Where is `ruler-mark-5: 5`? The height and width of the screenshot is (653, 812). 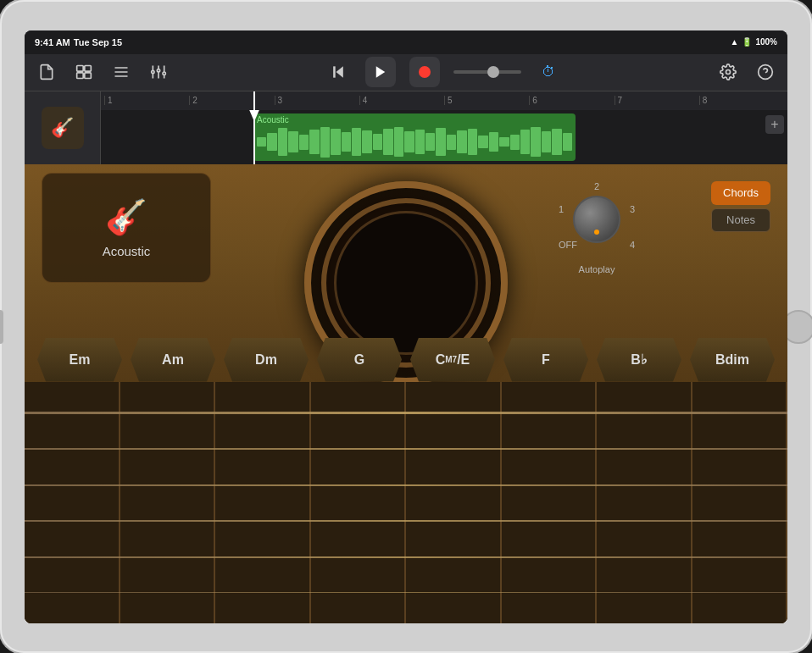
ruler-mark-5: 5 is located at coordinates (487, 100).